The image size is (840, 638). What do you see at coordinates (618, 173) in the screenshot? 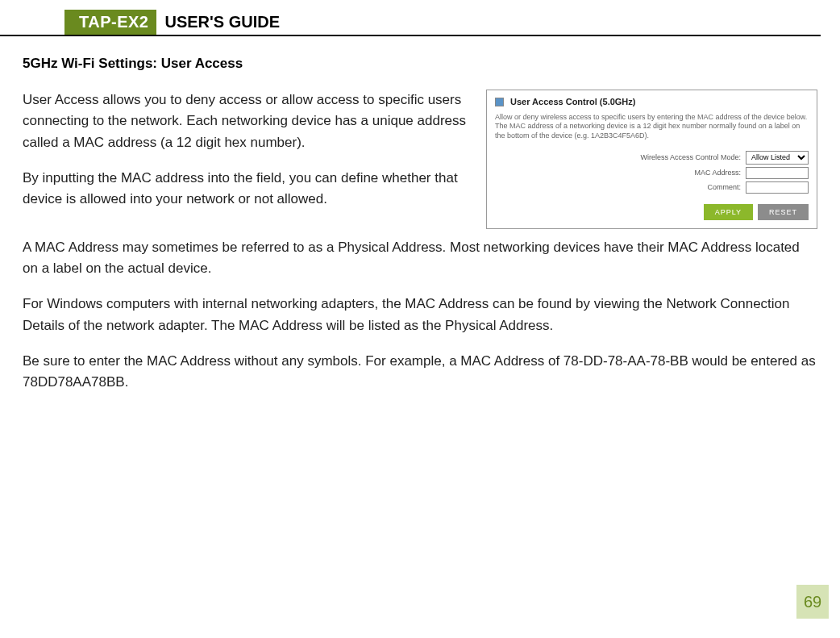
I see `mac-label: MAC Address:` at bounding box center [618, 173].